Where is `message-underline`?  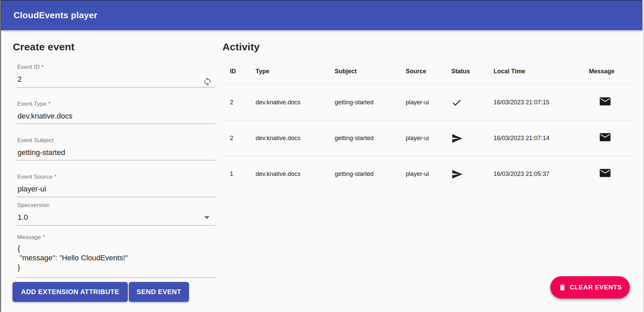 message-underline is located at coordinates (116, 278).